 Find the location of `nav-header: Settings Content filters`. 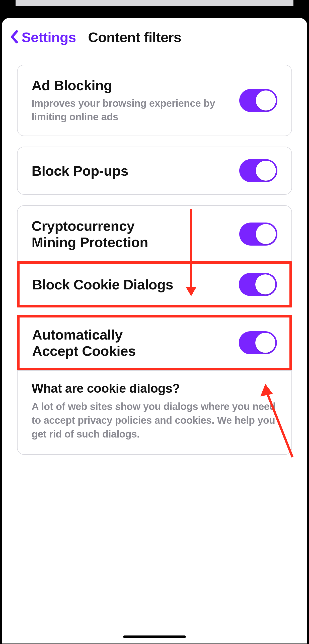

nav-header: Settings Content filters is located at coordinates (154, 36).